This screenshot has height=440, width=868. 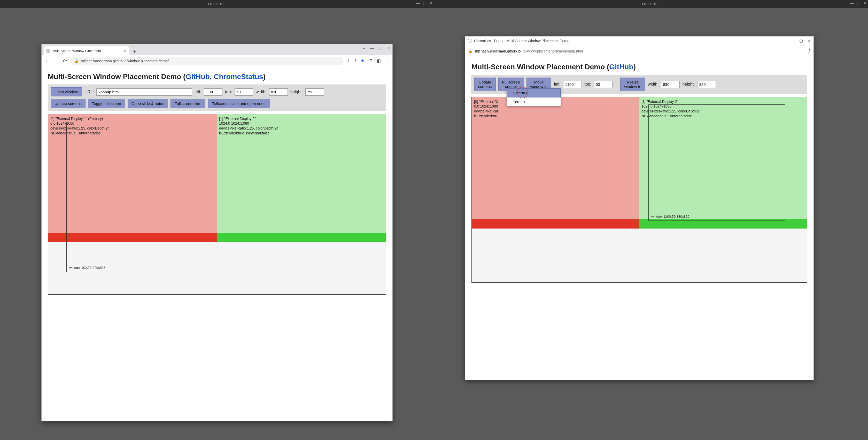 I want to click on tab-favicon-icon, so click(x=49, y=51).